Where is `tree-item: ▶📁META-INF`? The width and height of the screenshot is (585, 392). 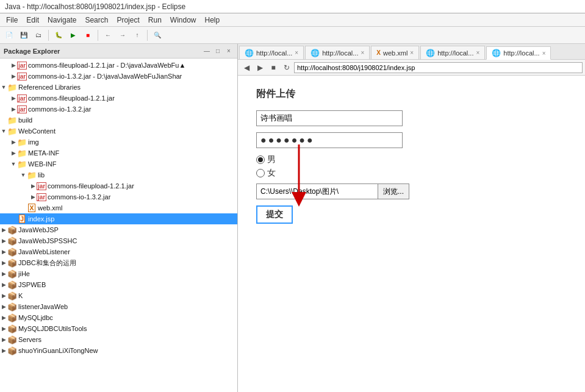
tree-item: ▶📁META-INF is located at coordinates (118, 153).